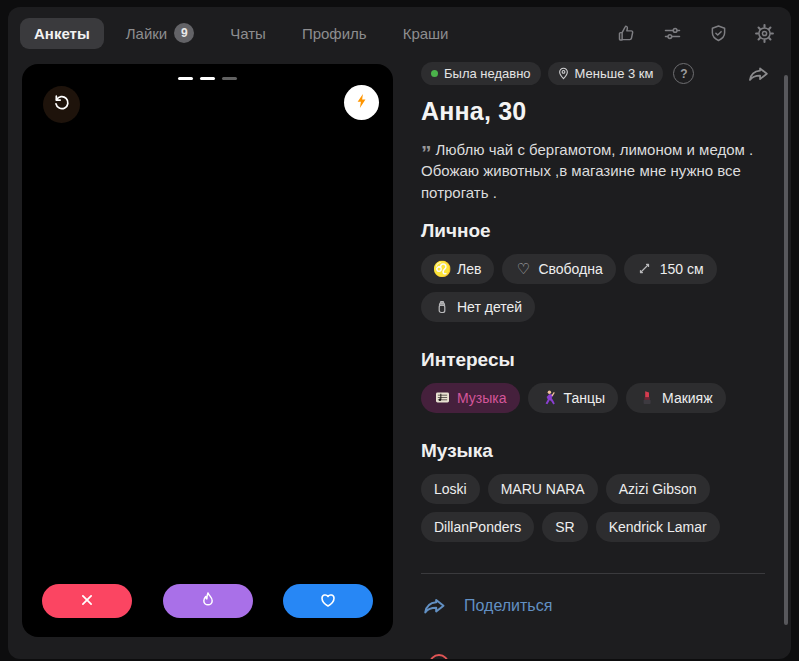 The image size is (799, 661). I want to click on lipstick-icon, so click(647, 398).